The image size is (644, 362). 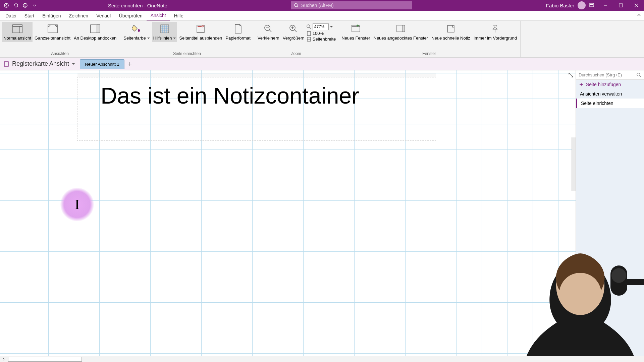 What do you see at coordinates (322, 39) in the screenshot?
I see `ribbon: Normalansicht Ganzseitenansicht An Deskt…` at bounding box center [322, 39].